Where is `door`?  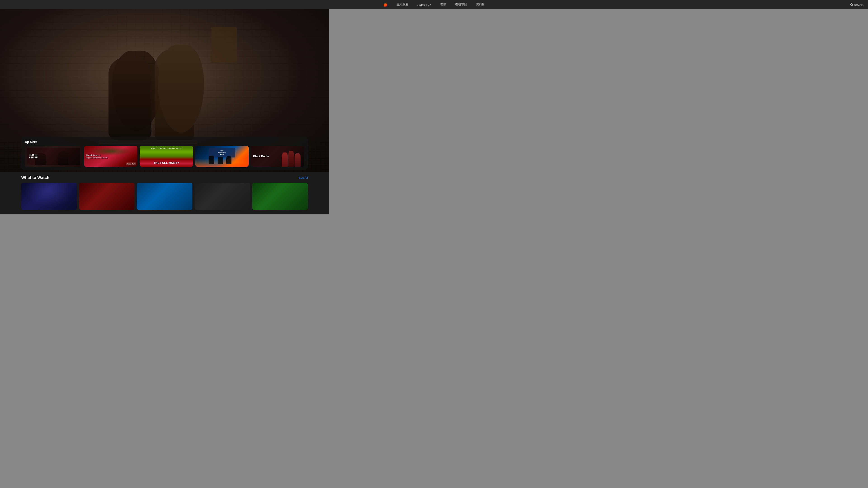
door is located at coordinates (224, 45).